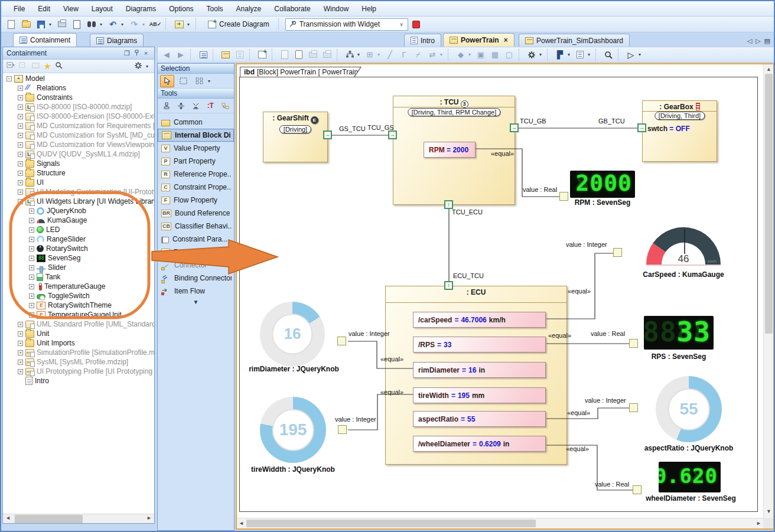 This screenshot has height=532, width=775. Describe the element at coordinates (79, 107) in the screenshot. I see `tree-item-iso-80000: +ISO-80000 [ISO-80000.mdzip]` at that location.